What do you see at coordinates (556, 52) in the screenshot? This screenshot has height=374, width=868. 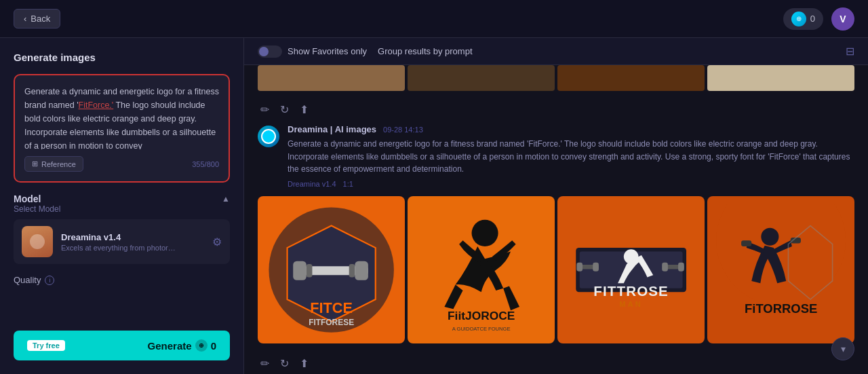 I see `content-header: Show Favorites only Group results by pro…` at bounding box center [556, 52].